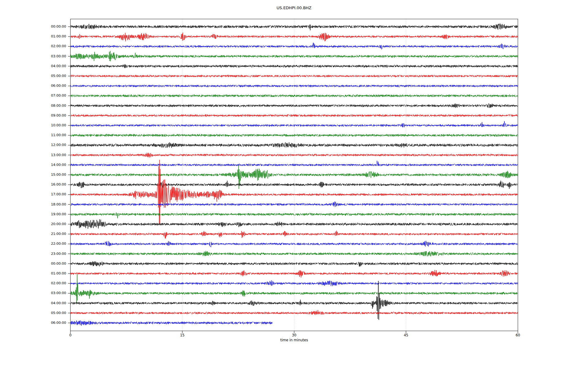 This screenshot has width=588, height=368. What do you see at coordinates (52, 116) in the screenshot?
I see `y-axis-label: 09:00:00` at bounding box center [52, 116].